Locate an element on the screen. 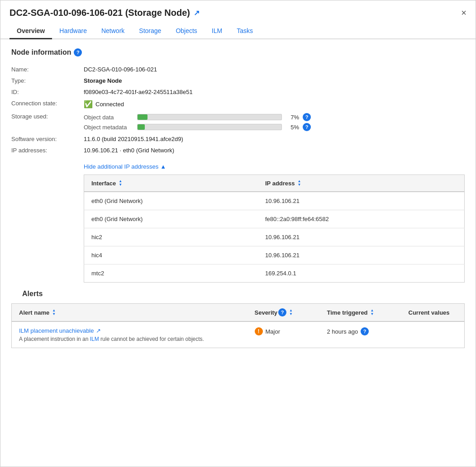 The width and height of the screenshot is (476, 467). ip-table-row: mtc2169.254.0.1 is located at coordinates (274, 274).